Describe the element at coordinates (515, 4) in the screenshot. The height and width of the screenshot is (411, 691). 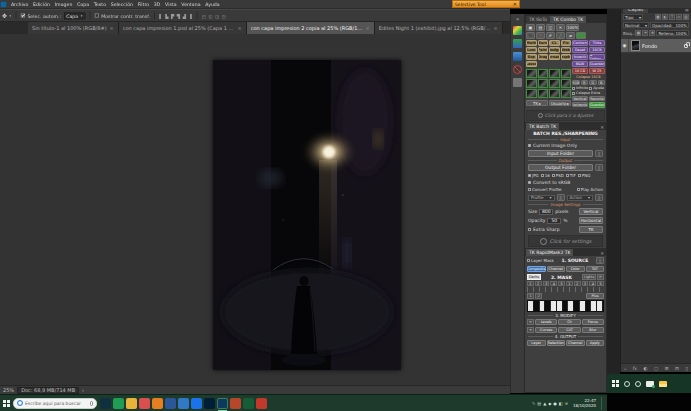
I see `close-icon: ✕` at that location.